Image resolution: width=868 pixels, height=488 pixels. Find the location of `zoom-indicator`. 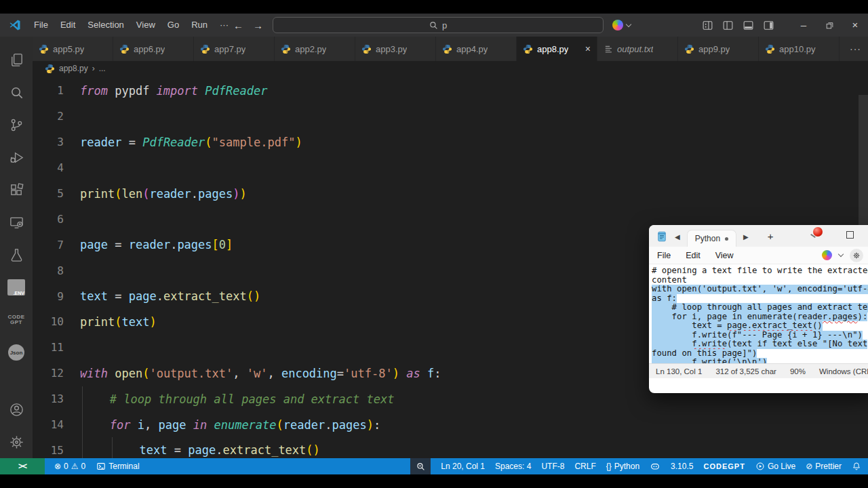

zoom-indicator is located at coordinates (420, 466).